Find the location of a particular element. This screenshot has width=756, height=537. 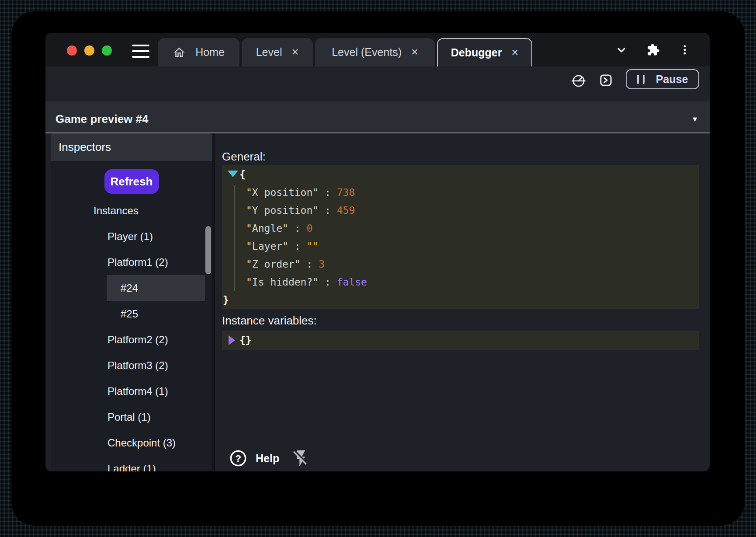

titlebar-actions is located at coordinates (662, 50).